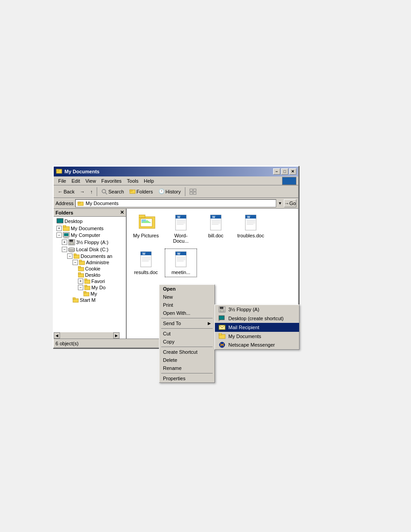 The height and width of the screenshot is (532, 411). I want to click on expand-documents: −, so click(70, 256).